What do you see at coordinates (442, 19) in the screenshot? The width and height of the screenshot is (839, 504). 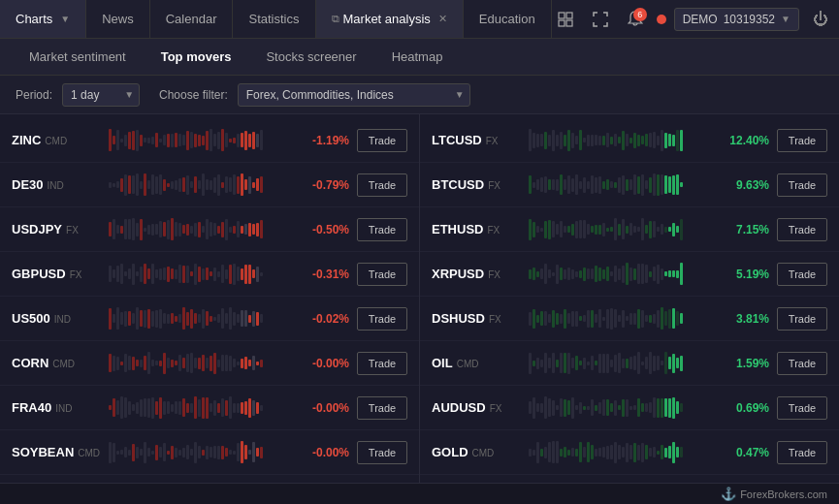 I see `close-tab-icon: ✕` at bounding box center [442, 19].